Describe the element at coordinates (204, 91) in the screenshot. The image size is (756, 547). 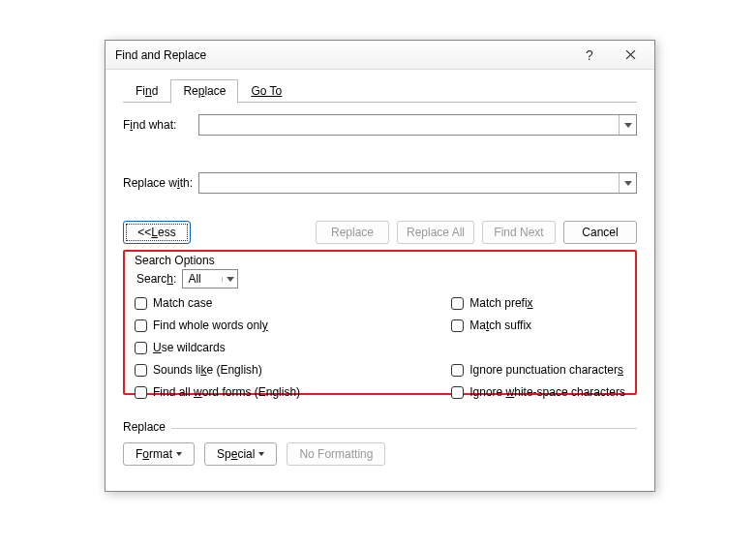
I see `tab-replace: Replace` at that location.